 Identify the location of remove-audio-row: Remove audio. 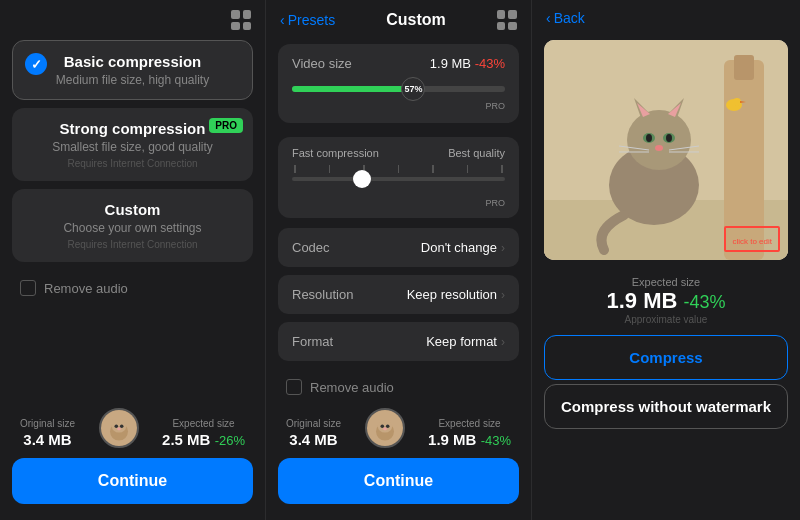
(132, 288).